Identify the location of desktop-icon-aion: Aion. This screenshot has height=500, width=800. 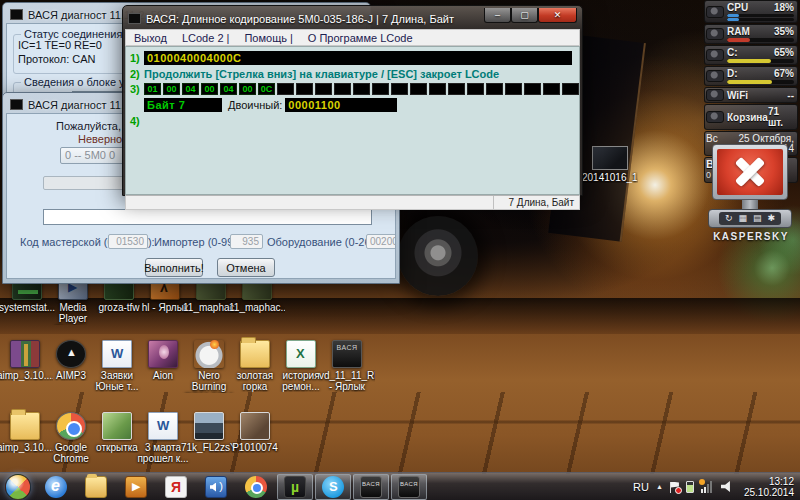
(163, 366).